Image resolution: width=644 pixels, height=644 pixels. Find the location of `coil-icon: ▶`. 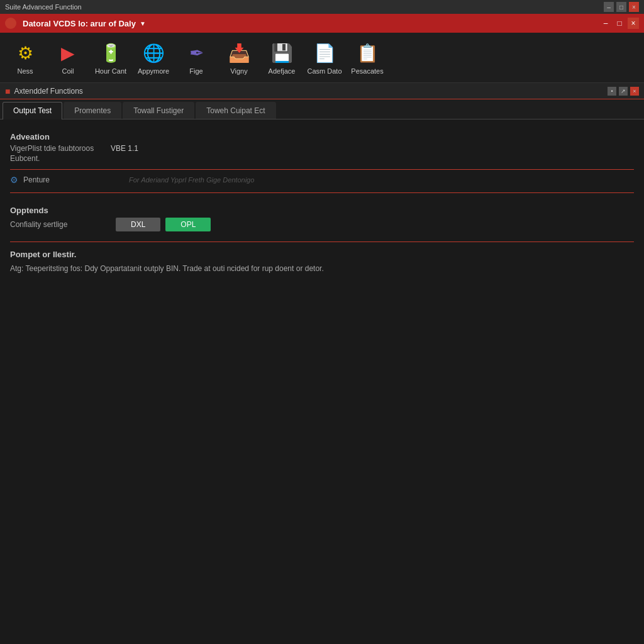

coil-icon: ▶ is located at coordinates (68, 53).